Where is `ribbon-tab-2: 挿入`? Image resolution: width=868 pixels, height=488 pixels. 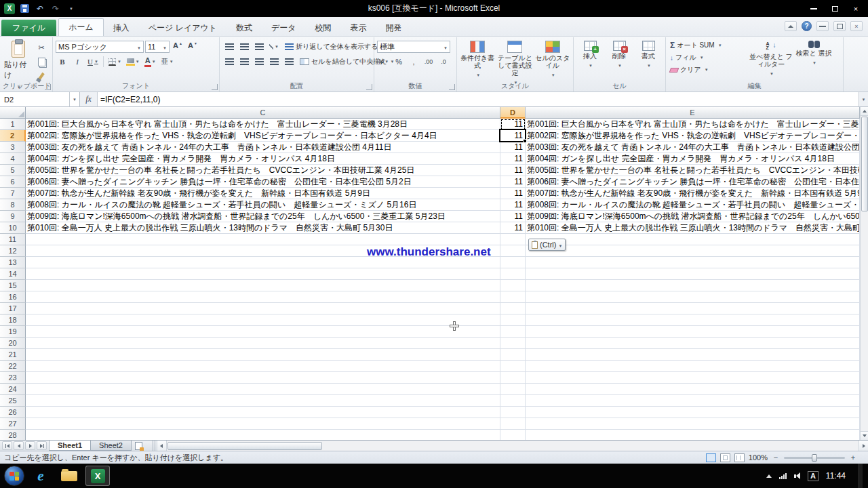
ribbon-tab-2: 挿入 is located at coordinates (121, 28).